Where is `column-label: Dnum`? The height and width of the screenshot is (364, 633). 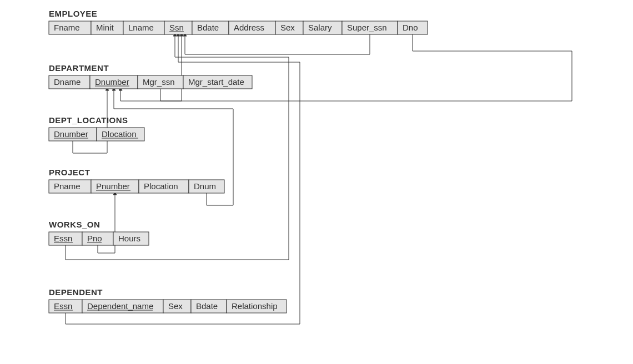
column-label: Dnum is located at coordinates (205, 186).